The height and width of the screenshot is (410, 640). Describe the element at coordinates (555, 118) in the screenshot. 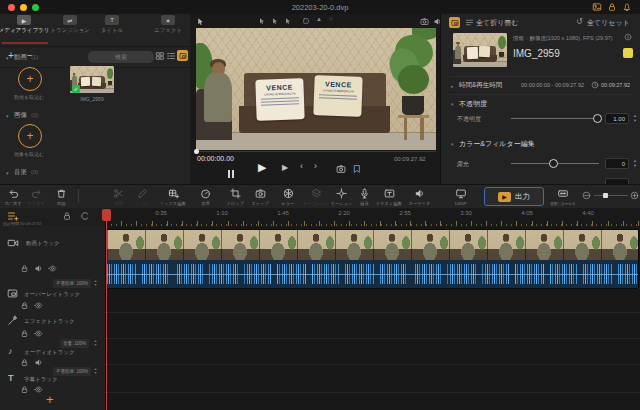

I see `opacity-slider-track` at that location.